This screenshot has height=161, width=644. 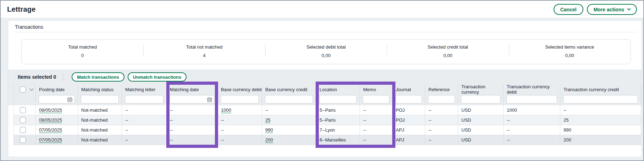 What do you see at coordinates (532, 99) in the screenshot?
I see `filter-input-transaction-currency-debit` at bounding box center [532, 99].